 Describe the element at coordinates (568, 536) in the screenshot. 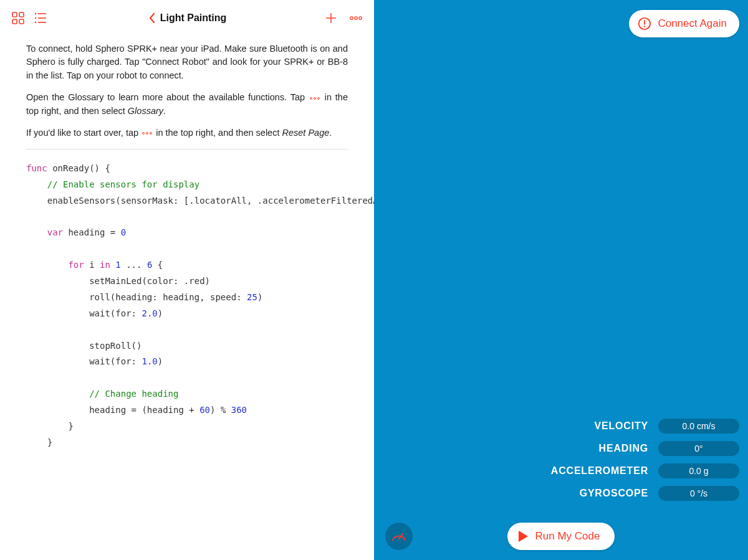

I see `run-my-code-label: Run My Code` at that location.